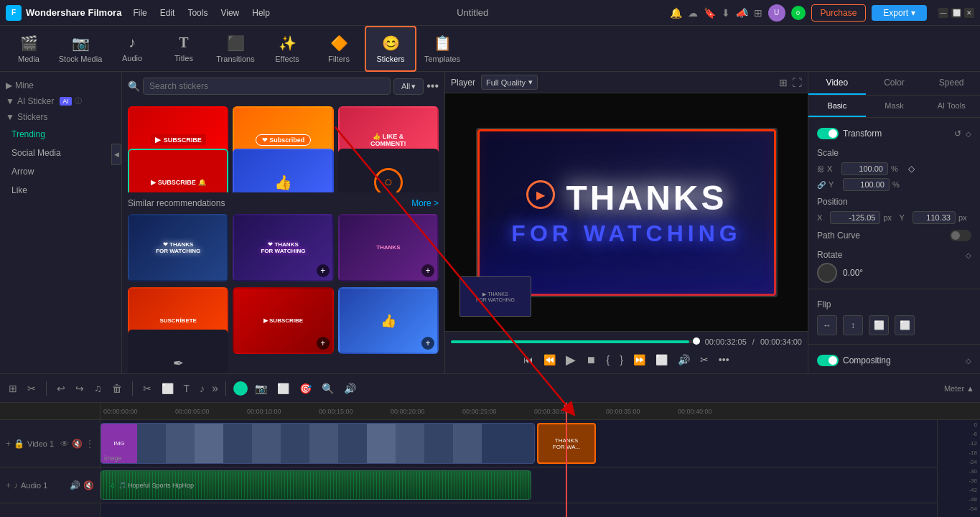 The image size is (980, 517). I want to click on flip-horizontal-button: ↔, so click(827, 325).